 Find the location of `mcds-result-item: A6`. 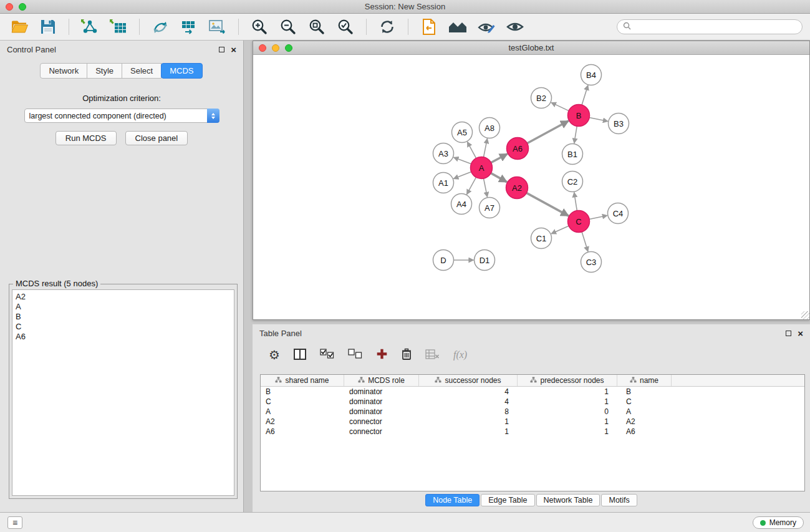

mcds-result-item: A6 is located at coordinates (123, 337).